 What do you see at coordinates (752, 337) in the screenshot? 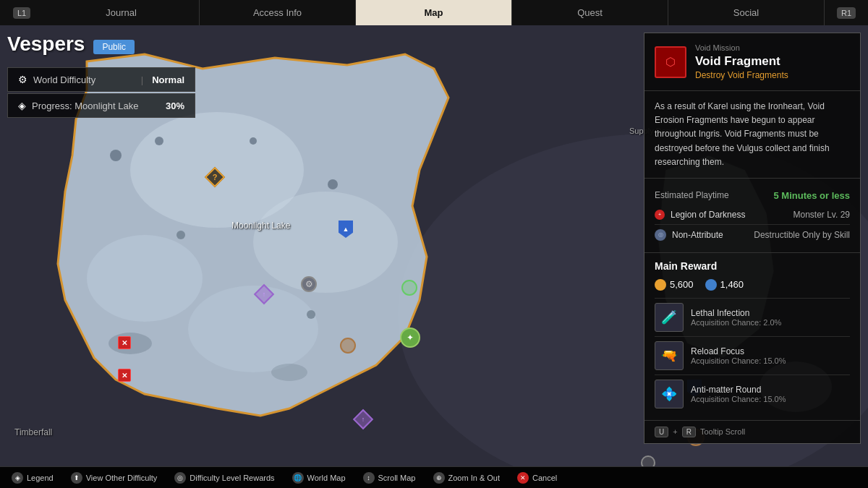
I see `rewards-section: Main Reward 5,600 1,460 🧪 Lethal Infecti…` at bounding box center [752, 337].